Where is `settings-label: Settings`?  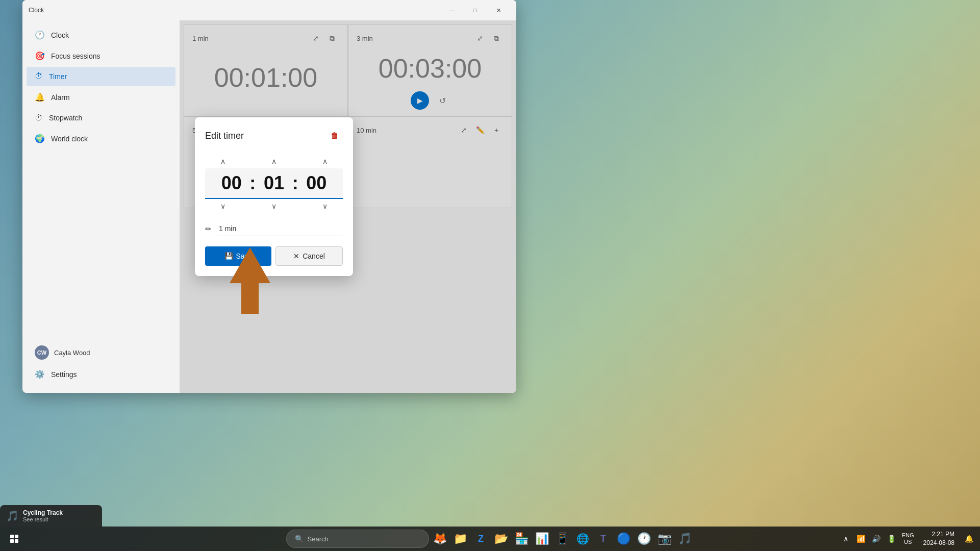
settings-label: Settings is located at coordinates (64, 374).